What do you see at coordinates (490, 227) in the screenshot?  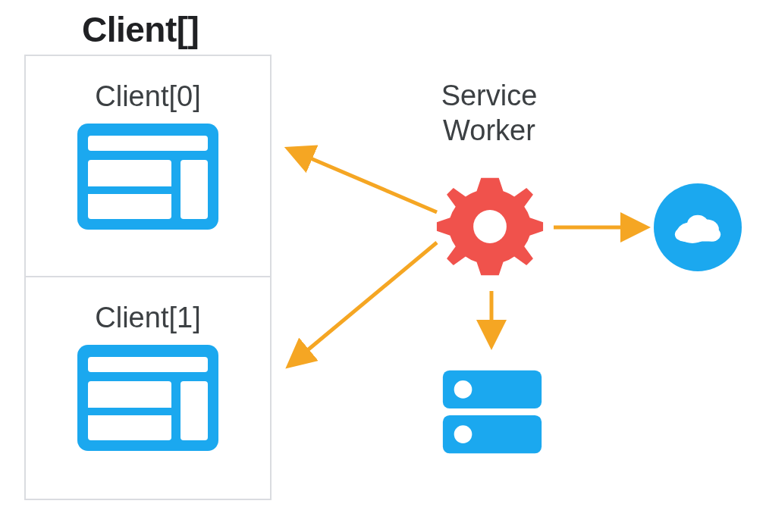 I see `gear-icon` at bounding box center [490, 227].